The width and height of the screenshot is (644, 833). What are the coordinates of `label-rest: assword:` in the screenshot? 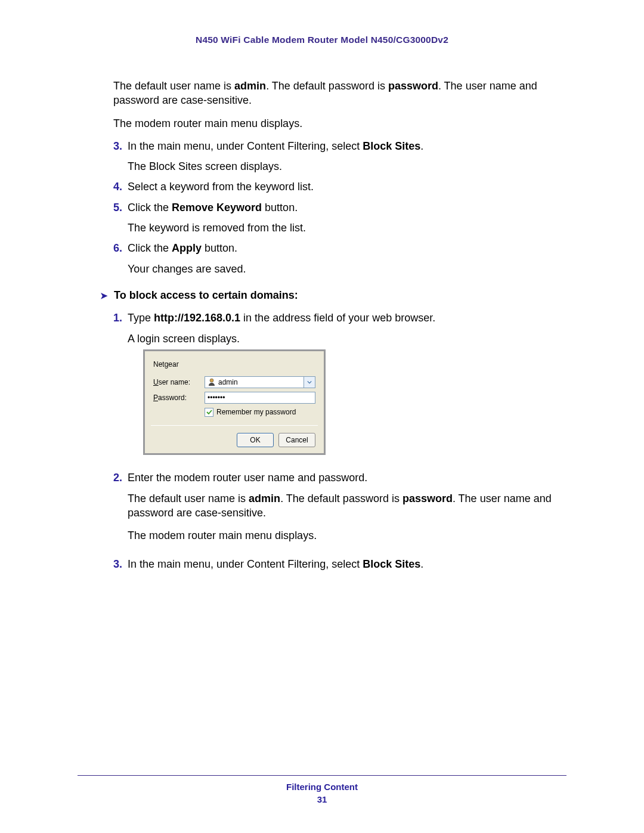 It's located at (172, 398).